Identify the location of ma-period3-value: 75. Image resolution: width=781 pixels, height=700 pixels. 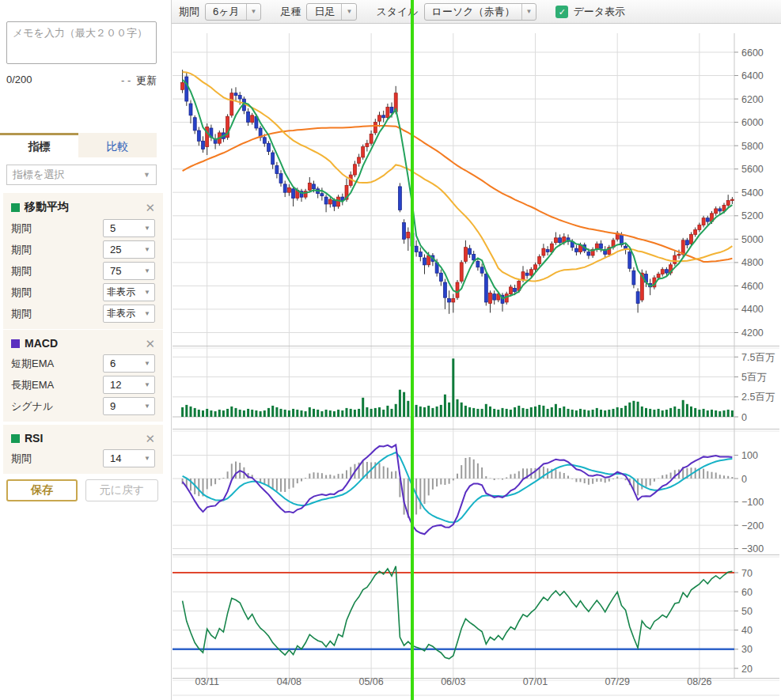
(116, 271).